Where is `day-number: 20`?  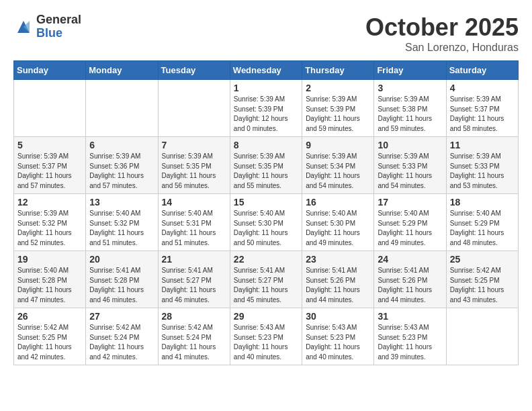 day-number: 20 is located at coordinates (122, 259).